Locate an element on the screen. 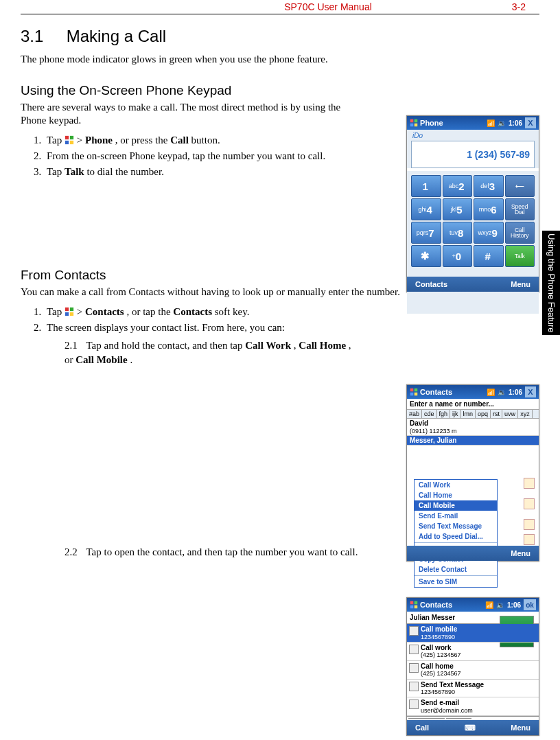 This screenshot has height=740, width=560. alpha-tab: lmn is located at coordinates (469, 414).